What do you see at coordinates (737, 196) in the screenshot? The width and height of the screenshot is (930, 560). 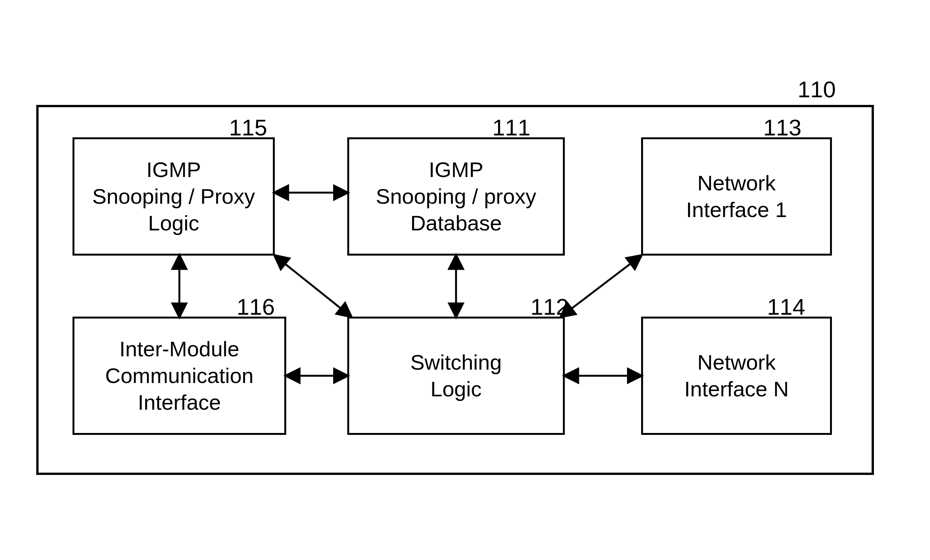 I see `box-net-if-1: Network Interface 1` at bounding box center [737, 196].